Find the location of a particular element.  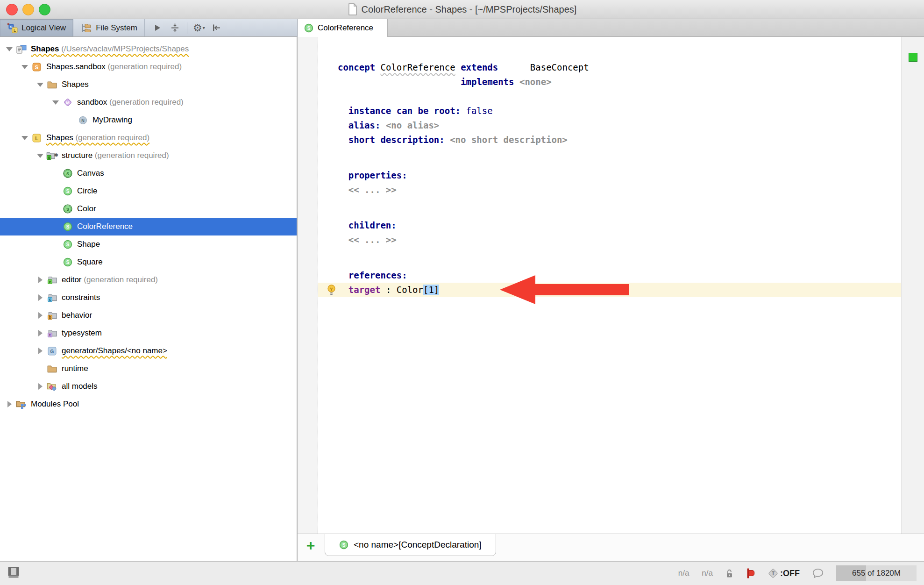

code-cell: [1] is located at coordinates (431, 290).